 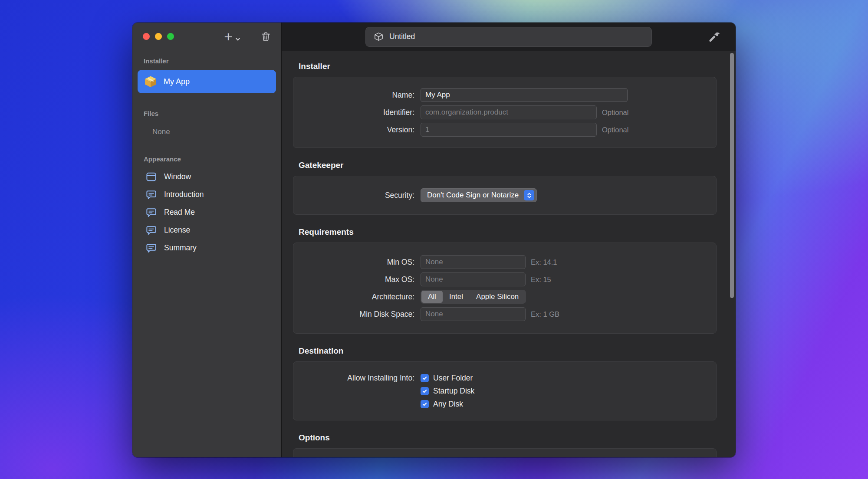 What do you see at coordinates (447, 391) in the screenshot?
I see `checkbox-row-startup-disk: Startup Disk` at bounding box center [447, 391].